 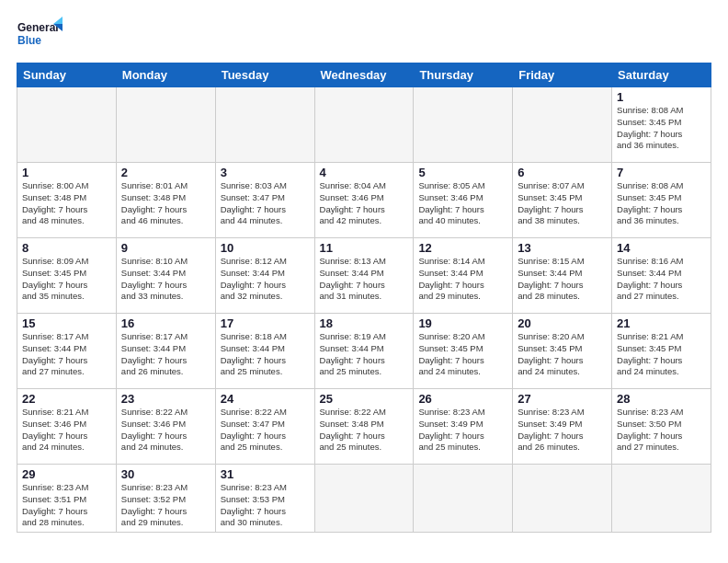 I want to click on day-number: 3, so click(x=265, y=173).